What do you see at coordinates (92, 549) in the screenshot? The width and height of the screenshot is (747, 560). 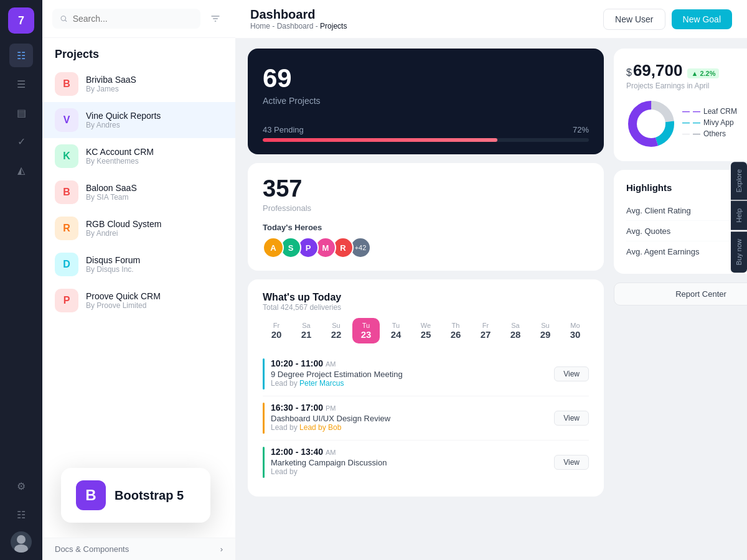 I see `docs-label: Docs & Components` at bounding box center [92, 549].